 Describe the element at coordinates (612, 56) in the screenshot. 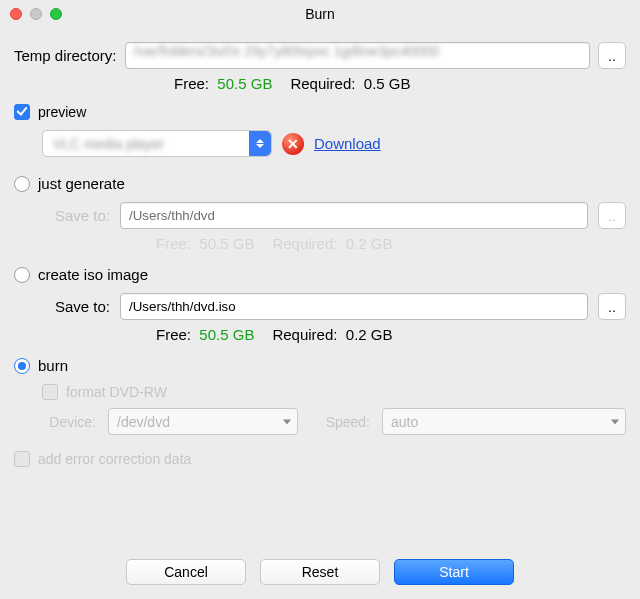

I see `temp-directory-browse-button: ..` at that location.